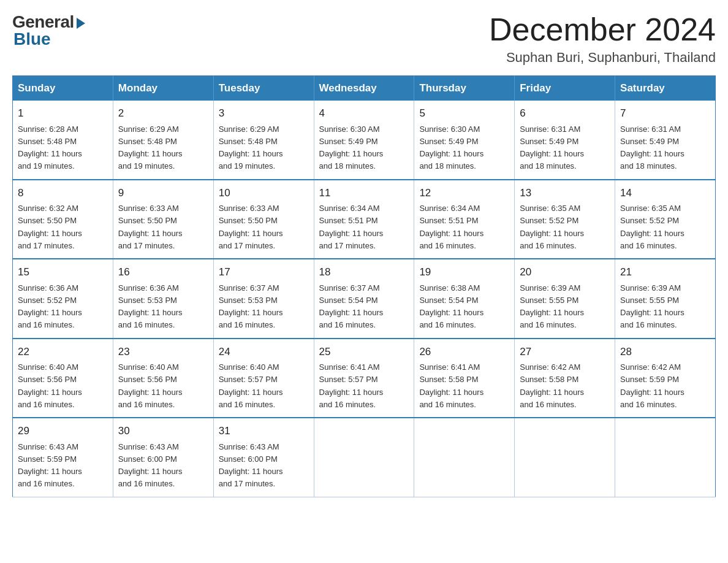  I want to click on calendar-day-cell: 4Sunrise: 6:30 AM Sunset: 5:49 PM Daylig…, so click(364, 140).